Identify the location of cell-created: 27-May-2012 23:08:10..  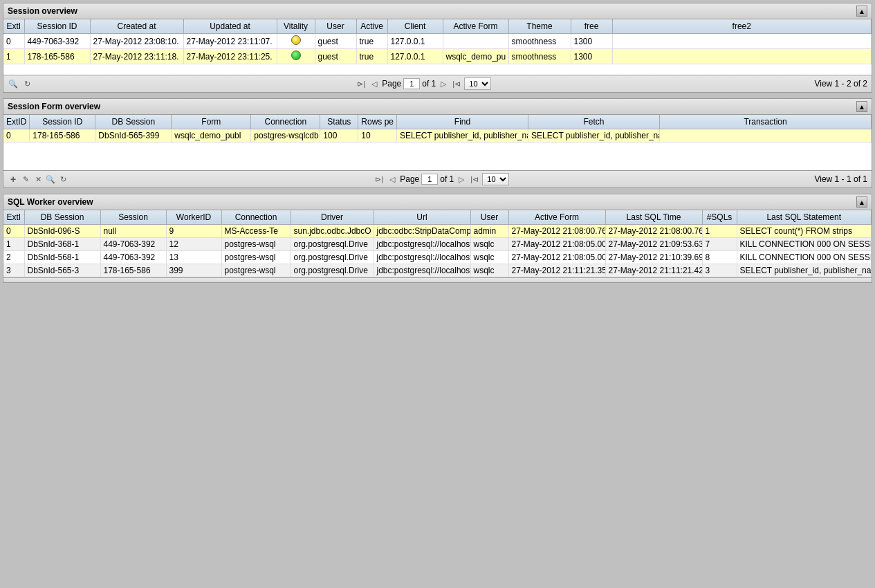
(137, 42).